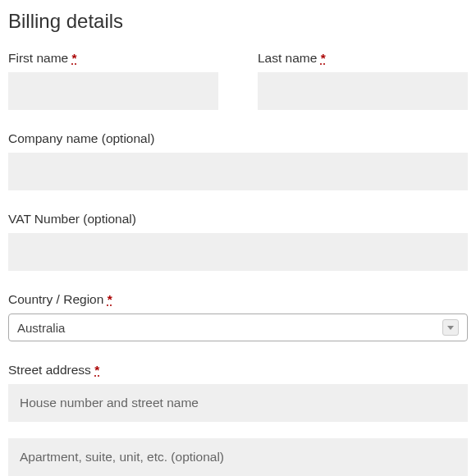  What do you see at coordinates (238, 370) in the screenshot?
I see `street-label: Street address *` at bounding box center [238, 370].